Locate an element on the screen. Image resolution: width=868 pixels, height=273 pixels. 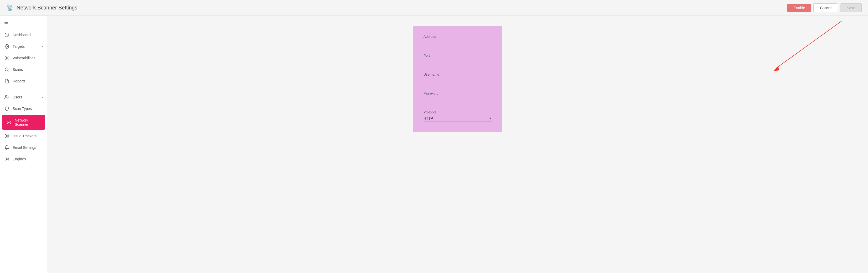
password-input is located at coordinates (458, 100).